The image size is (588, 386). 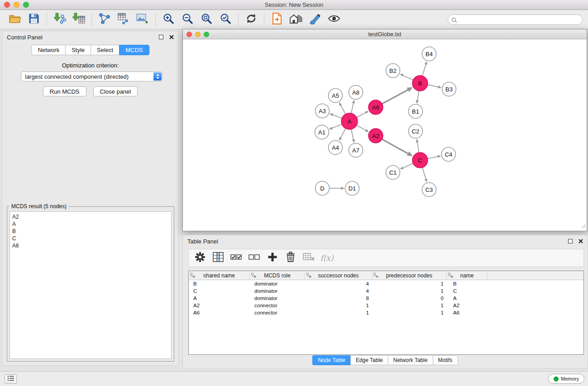 I want to click on export-image-button, so click(x=143, y=19).